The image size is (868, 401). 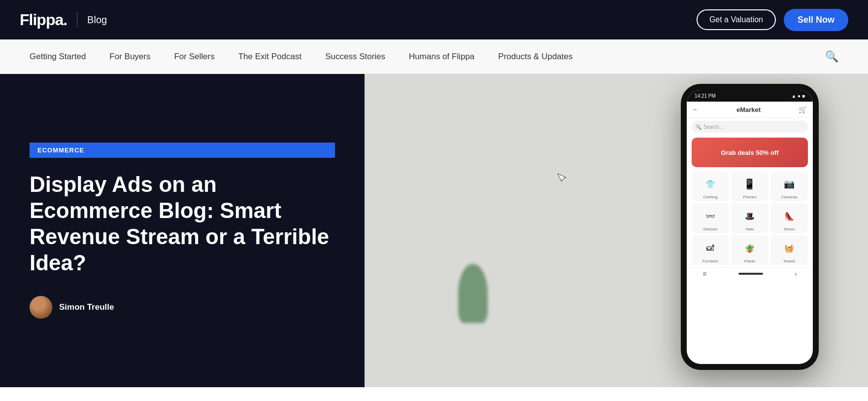 What do you see at coordinates (77, 20) in the screenshot?
I see `nav-divider` at bounding box center [77, 20].